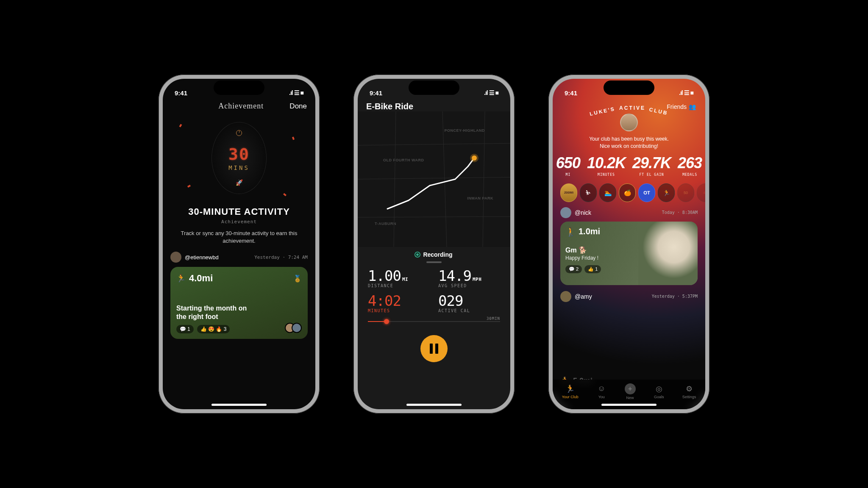  I want to click on badge-ski: ⛷, so click(588, 193).